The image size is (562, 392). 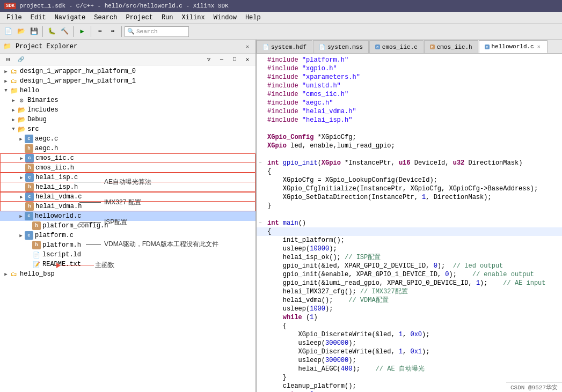 What do you see at coordinates (396, 47) in the screenshot?
I see `tab-cmos-iic-c: c cmos_iic.c` at bounding box center [396, 47].